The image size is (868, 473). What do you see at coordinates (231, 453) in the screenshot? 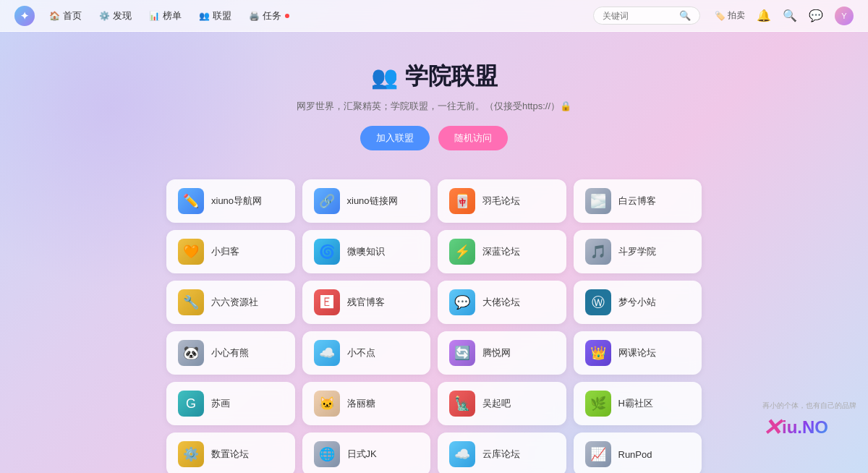
I see `grid-item: ⚙️数置论坛` at bounding box center [231, 453].